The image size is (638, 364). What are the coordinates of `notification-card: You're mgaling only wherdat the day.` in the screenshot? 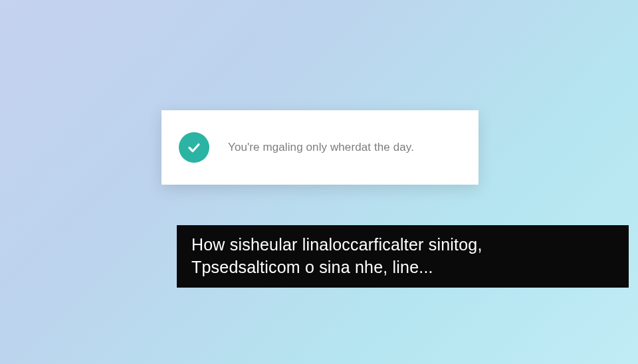 It's located at (320, 147).